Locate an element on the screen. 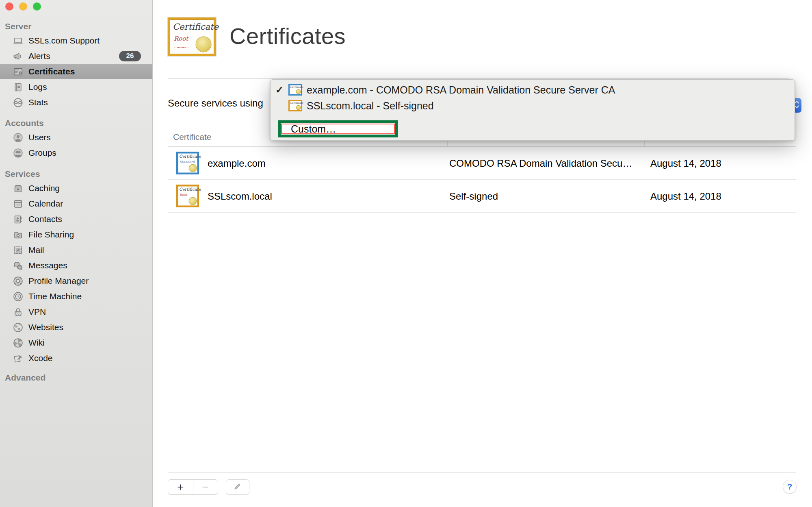 The height and width of the screenshot is (507, 812). user-icon is located at coordinates (18, 137).